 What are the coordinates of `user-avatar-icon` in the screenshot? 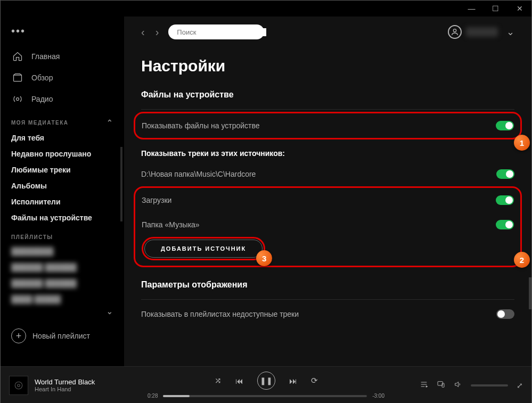 It's located at (455, 32).